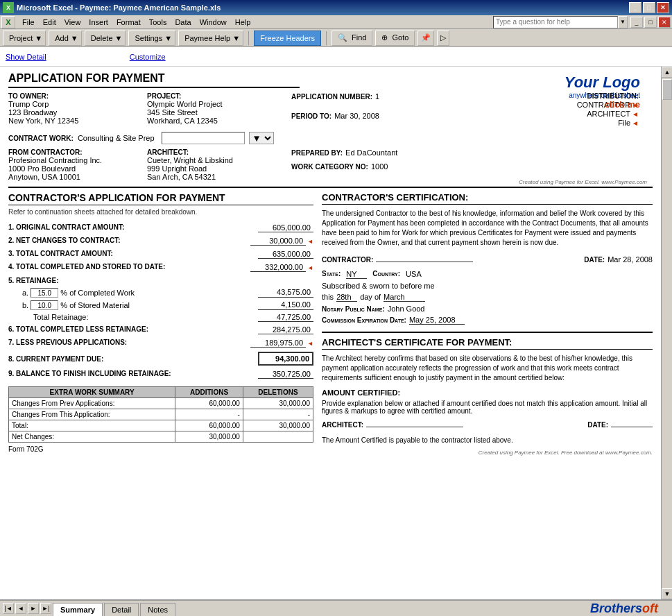  Describe the element at coordinates (635, 114) in the screenshot. I see `arrow-architect: ◄` at that location.